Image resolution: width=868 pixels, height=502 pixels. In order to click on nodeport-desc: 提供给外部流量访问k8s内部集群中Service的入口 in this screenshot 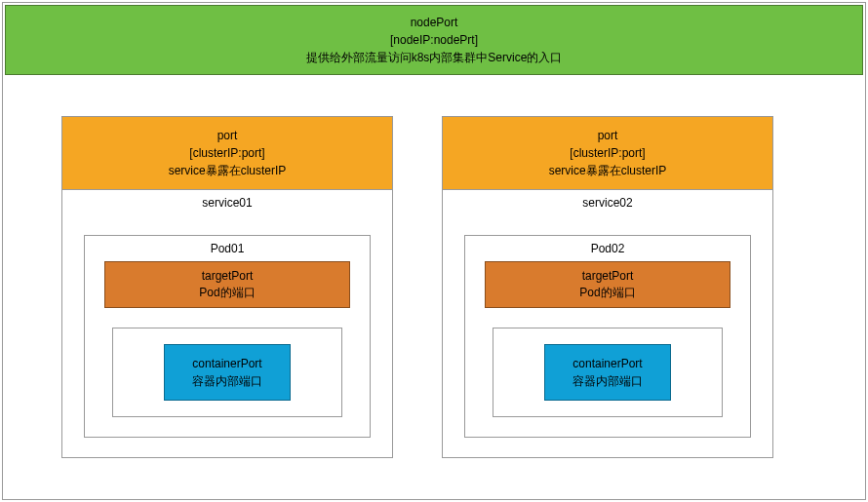, I will do `click(434, 58)`.